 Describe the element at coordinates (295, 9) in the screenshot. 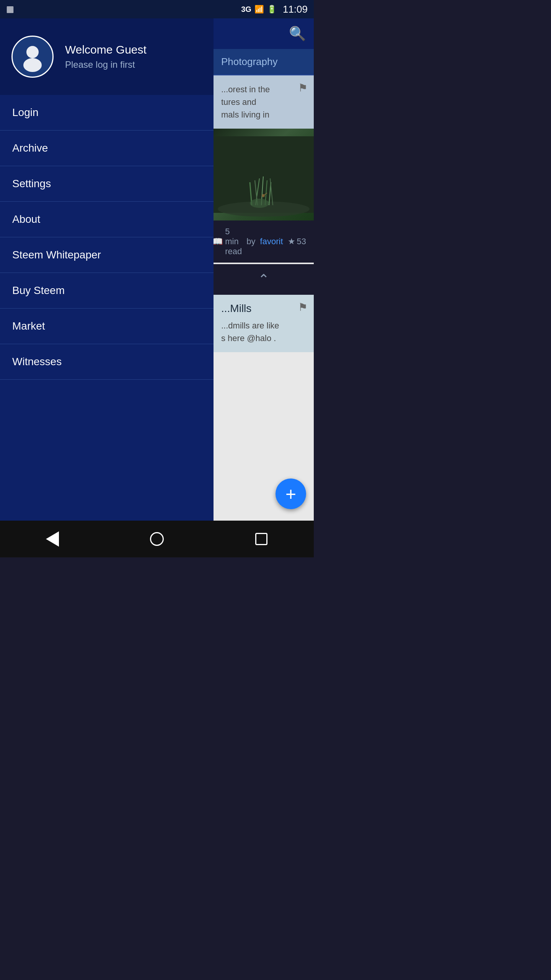

I see `clock: 11:09` at that location.